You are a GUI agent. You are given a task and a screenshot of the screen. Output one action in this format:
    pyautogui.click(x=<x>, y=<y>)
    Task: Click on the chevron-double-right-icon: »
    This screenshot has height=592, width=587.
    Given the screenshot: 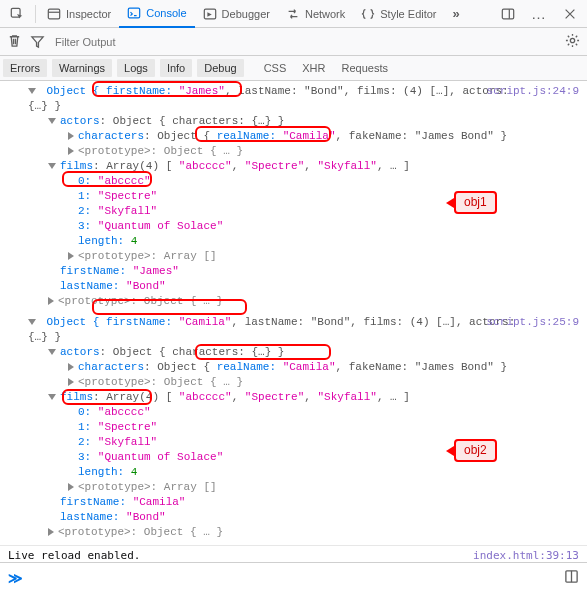 What is the action you would take?
    pyautogui.click(x=456, y=14)
    